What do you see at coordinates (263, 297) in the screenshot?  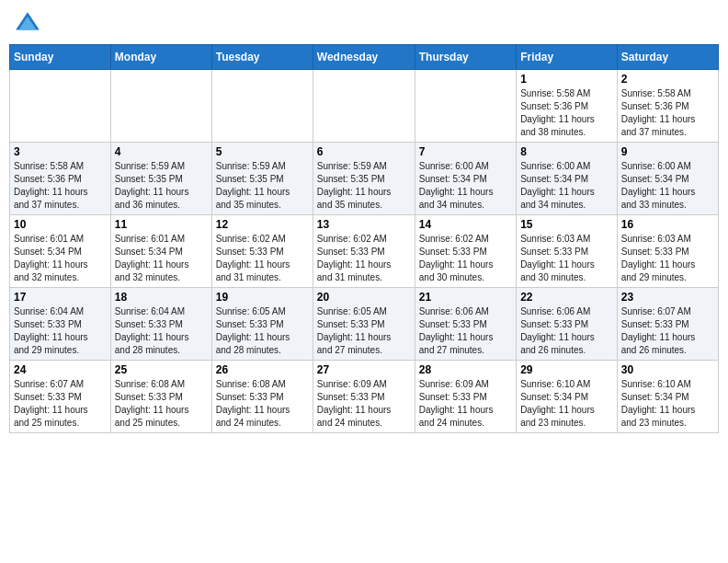 I see `day-number: 19` at bounding box center [263, 297].